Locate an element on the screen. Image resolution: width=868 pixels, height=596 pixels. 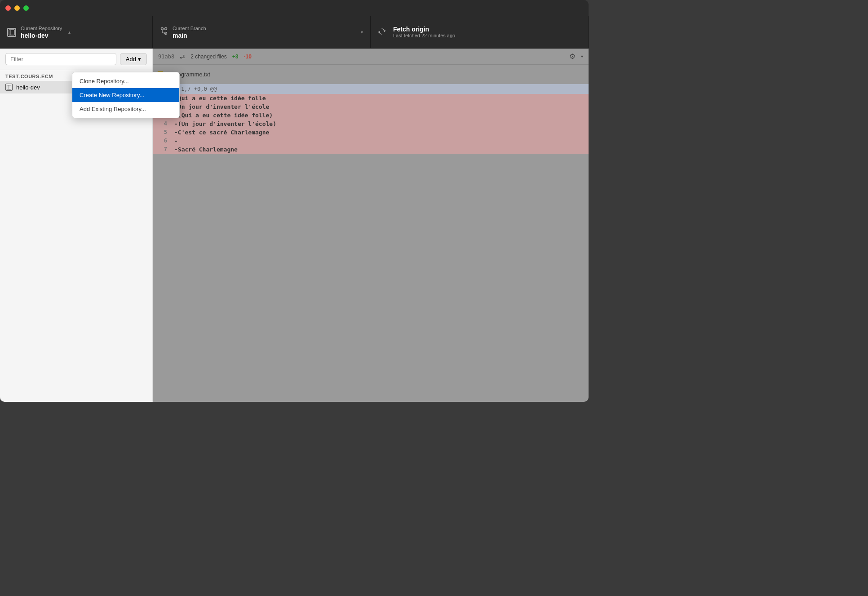
branch-icon is located at coordinates (164, 32).